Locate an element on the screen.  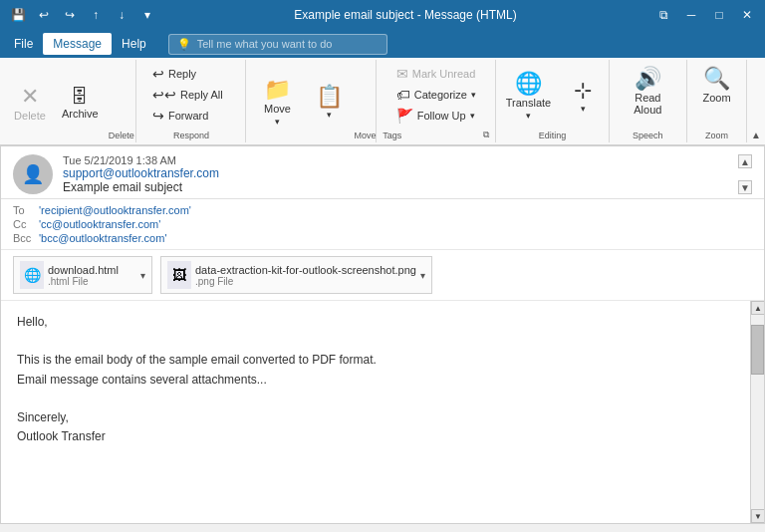
rules-button: 📋 ▾ is located at coordinates (329, 103).